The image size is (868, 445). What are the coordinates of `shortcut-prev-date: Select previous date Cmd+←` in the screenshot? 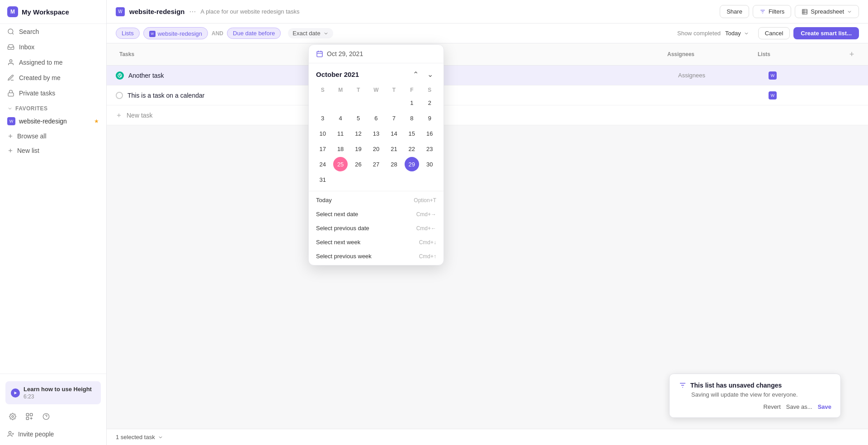 It's located at (376, 228).